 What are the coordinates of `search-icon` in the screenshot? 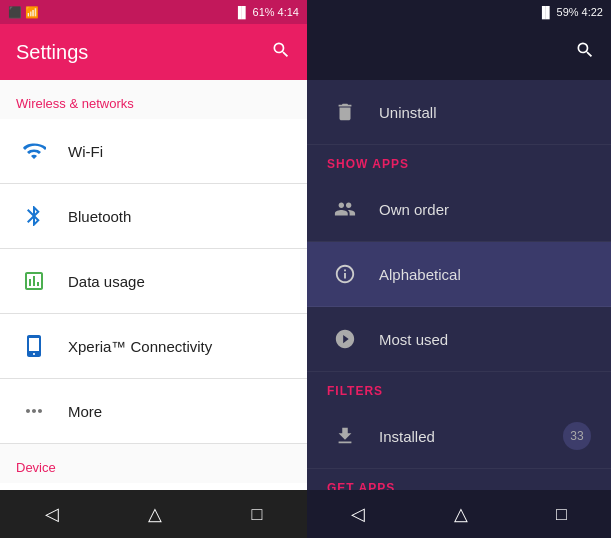 It's located at (281, 52).